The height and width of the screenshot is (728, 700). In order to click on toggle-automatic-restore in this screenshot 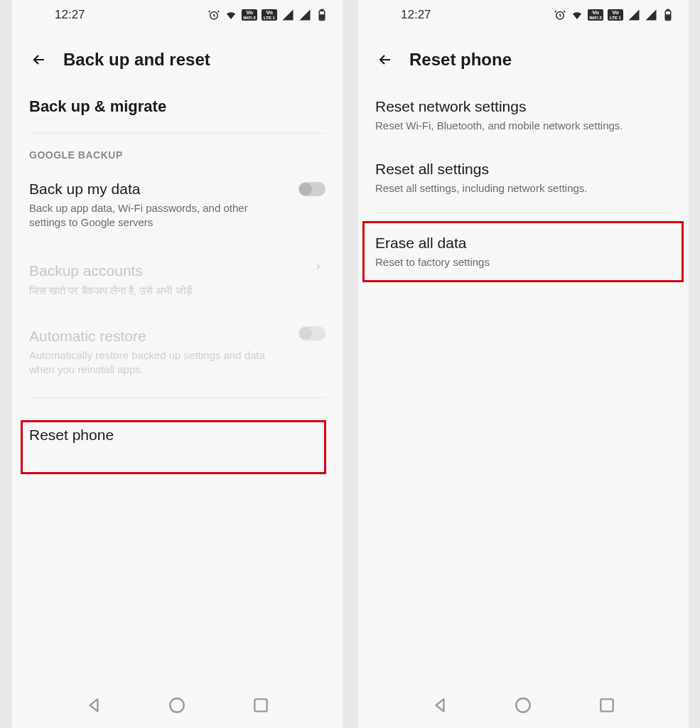, I will do `click(312, 333)`.